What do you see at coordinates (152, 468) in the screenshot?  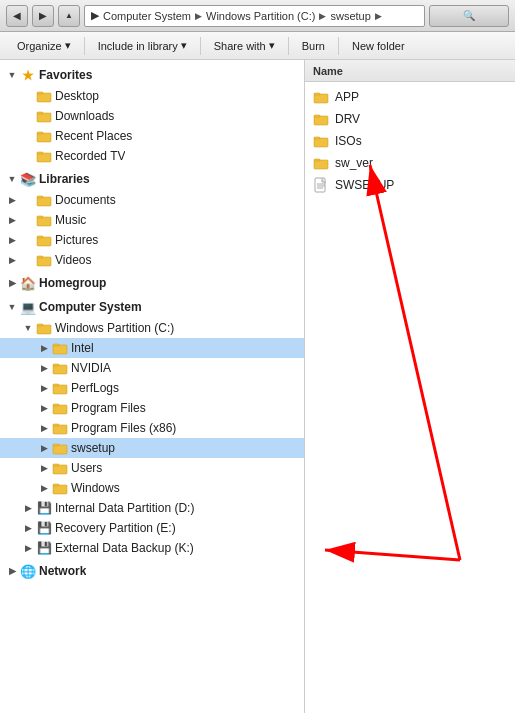 I see `tree-item-users: ▶ Users` at bounding box center [152, 468].